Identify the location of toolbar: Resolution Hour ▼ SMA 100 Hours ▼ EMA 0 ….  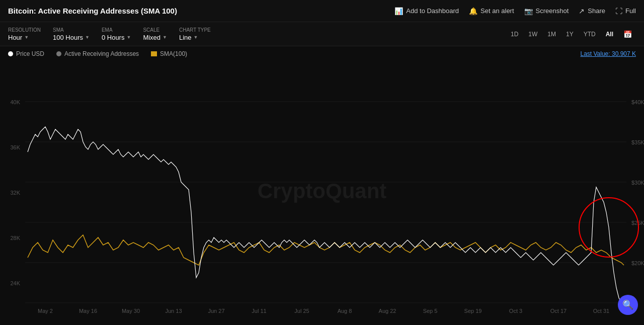
(322, 34).